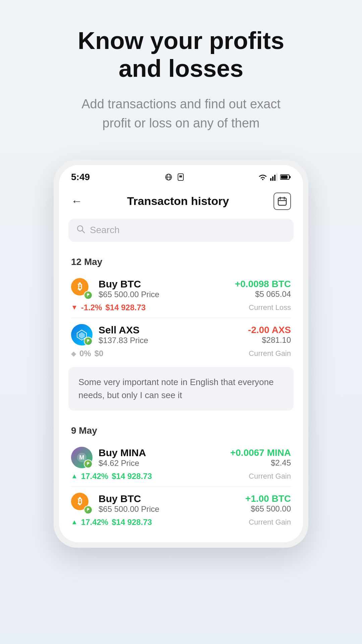 The height and width of the screenshot is (644, 362). Describe the element at coordinates (88, 341) in the screenshot. I see `axs-portfolio-mini: ₱` at that location.